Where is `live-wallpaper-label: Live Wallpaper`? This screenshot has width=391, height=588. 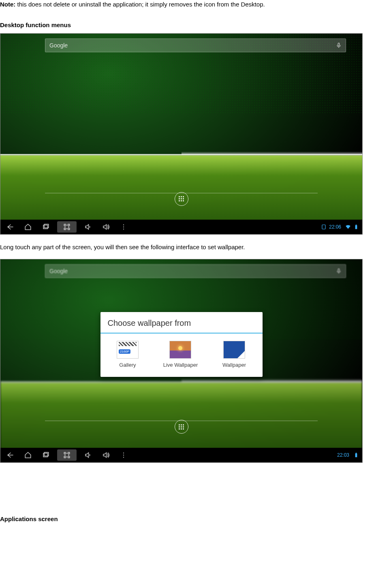
live-wallpaper-label: Live Wallpaper is located at coordinates (181, 365).